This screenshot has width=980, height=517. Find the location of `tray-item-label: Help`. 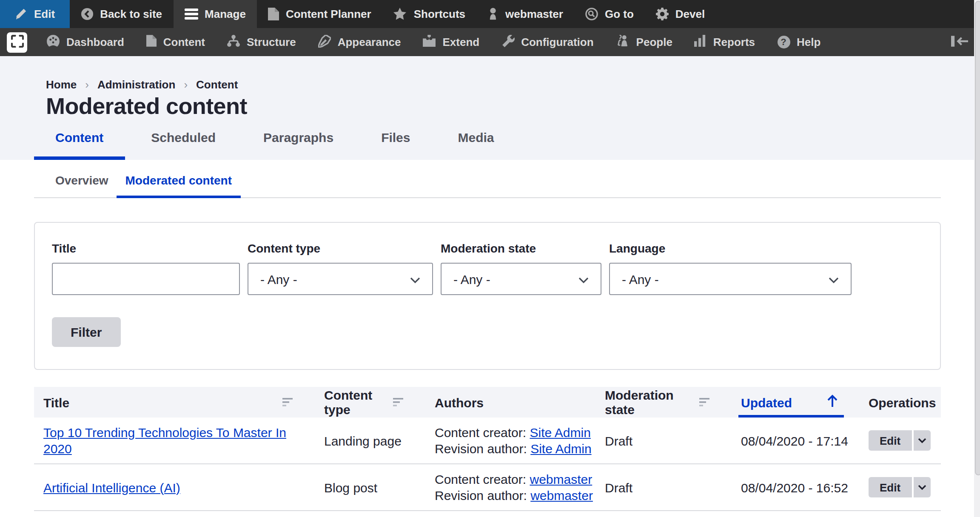

tray-item-label: Help is located at coordinates (809, 42).